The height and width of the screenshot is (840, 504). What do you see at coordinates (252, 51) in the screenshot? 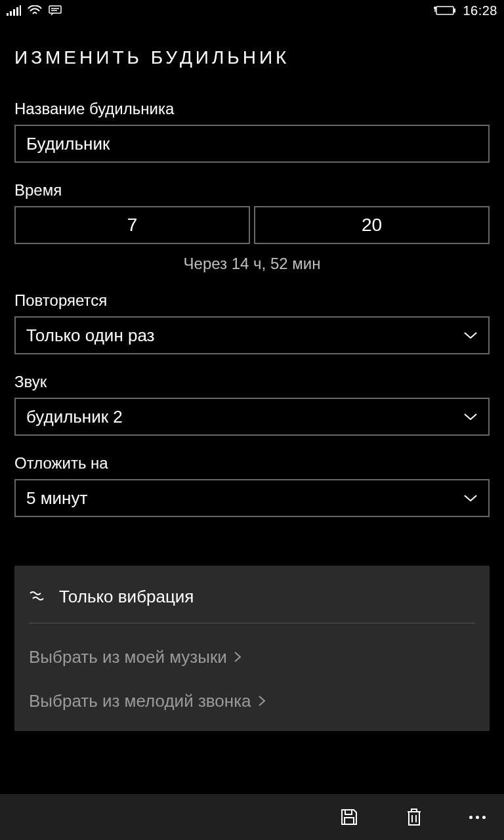
I see `page-title: ИЗМЕНИТЬ БУДИЛЬНИК` at bounding box center [252, 51].